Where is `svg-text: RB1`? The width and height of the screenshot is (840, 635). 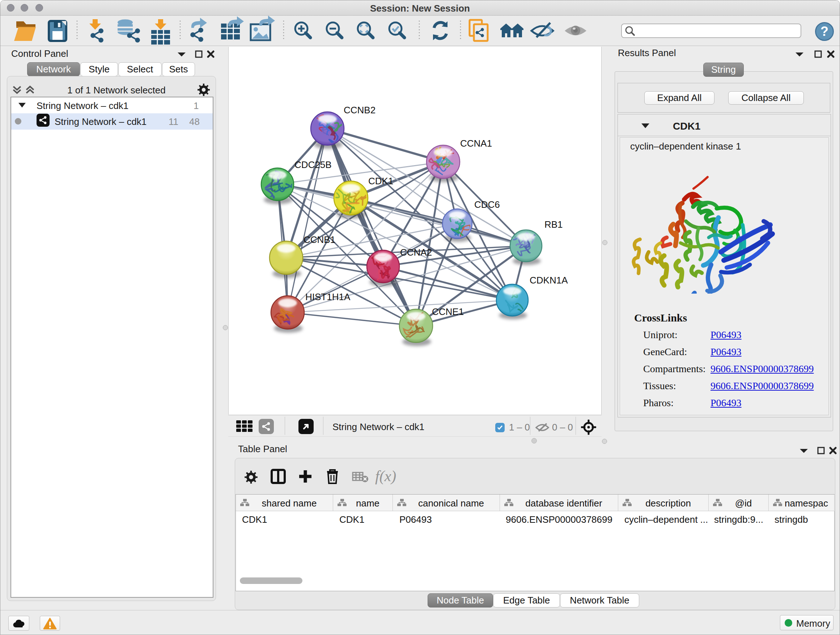
svg-text: RB1 is located at coordinates (554, 224).